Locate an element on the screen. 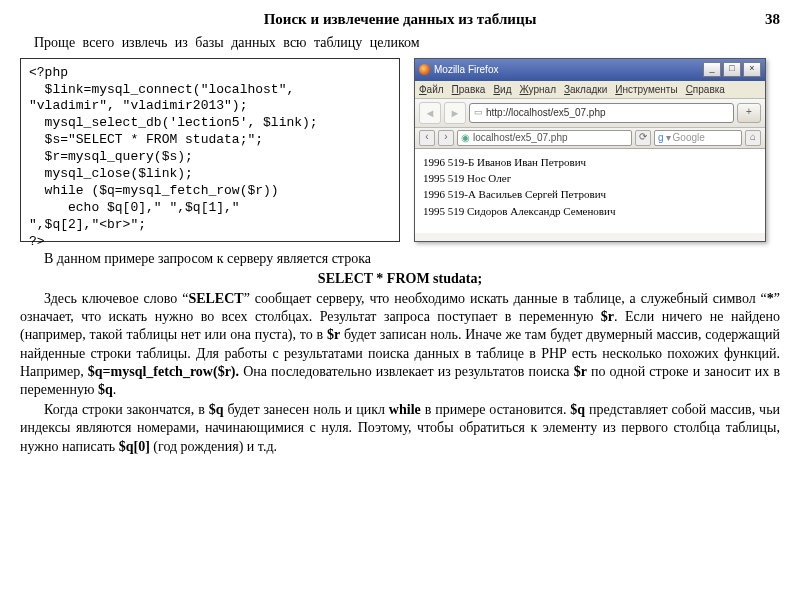  new-tab-button: + is located at coordinates (749, 113).